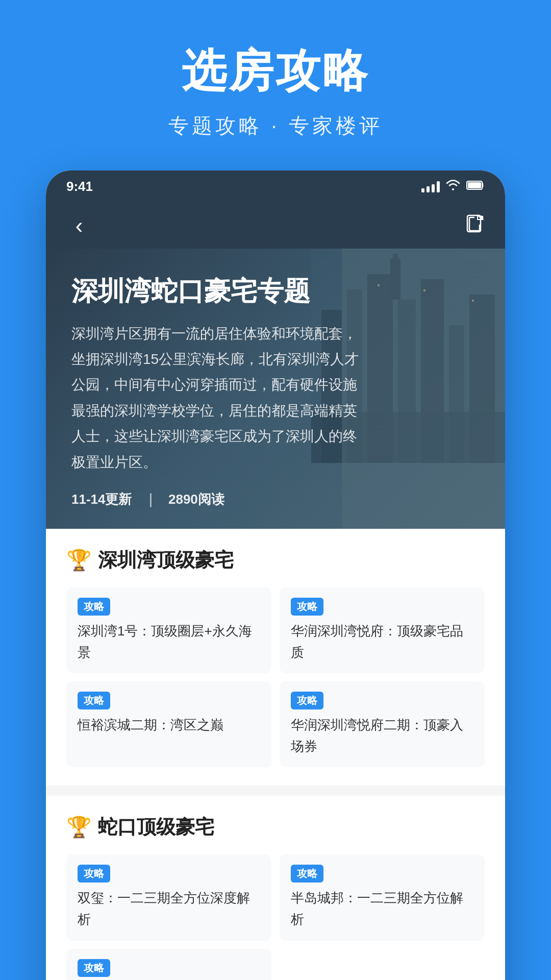  I want to click on article-card-title-1-0: 深圳湾1号：顶级圈层+永久海景, so click(169, 642).